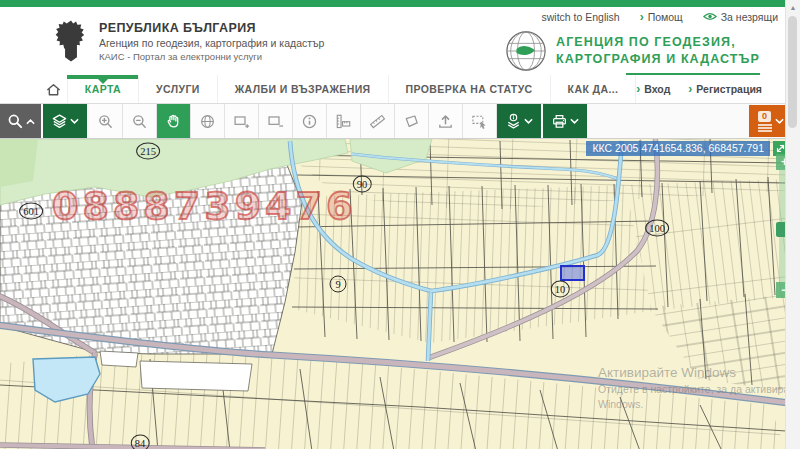 Image resolution: width=800 pixels, height=449 pixels. I want to click on selected-parcel, so click(572, 273).